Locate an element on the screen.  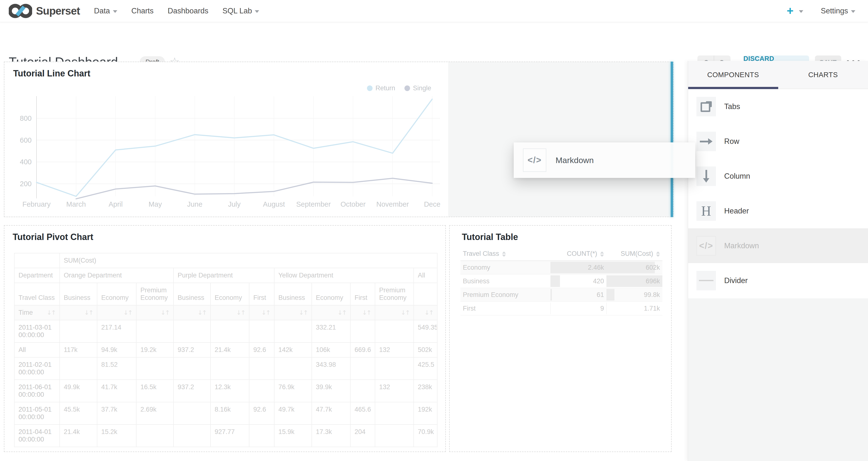
sidebar-item-divider: Divider is located at coordinates (778, 280).